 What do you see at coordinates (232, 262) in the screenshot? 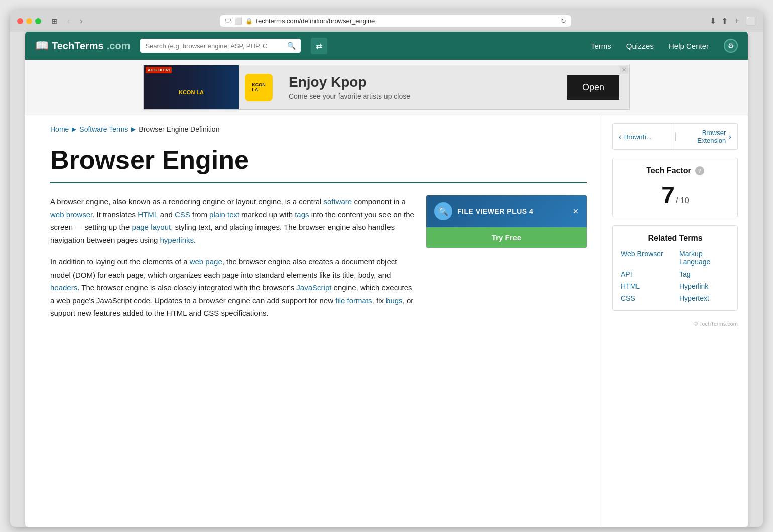
I see `article-text: A browser engine, also known as a render…` at bounding box center [232, 262].